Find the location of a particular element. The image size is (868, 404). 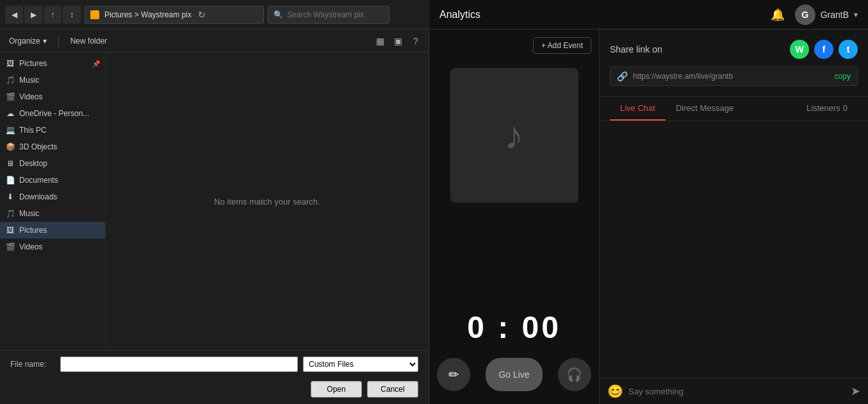

chat-input is located at coordinates (737, 391).